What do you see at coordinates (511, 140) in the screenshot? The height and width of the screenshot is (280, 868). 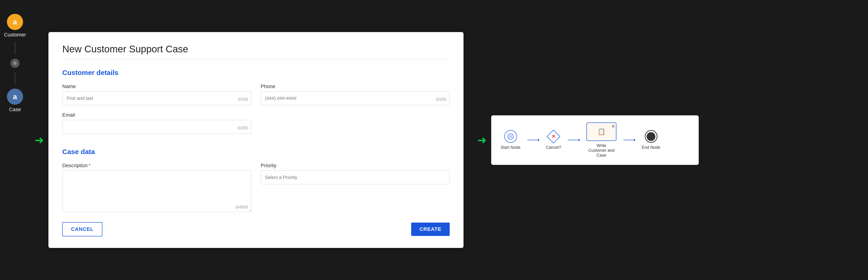 I see `start-node: Start Node` at bounding box center [511, 140].